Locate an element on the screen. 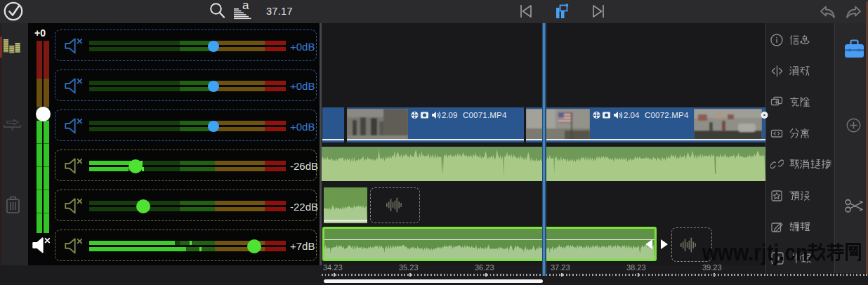 This screenshot has height=285, width=868. svg-text: a is located at coordinates (246, 7).